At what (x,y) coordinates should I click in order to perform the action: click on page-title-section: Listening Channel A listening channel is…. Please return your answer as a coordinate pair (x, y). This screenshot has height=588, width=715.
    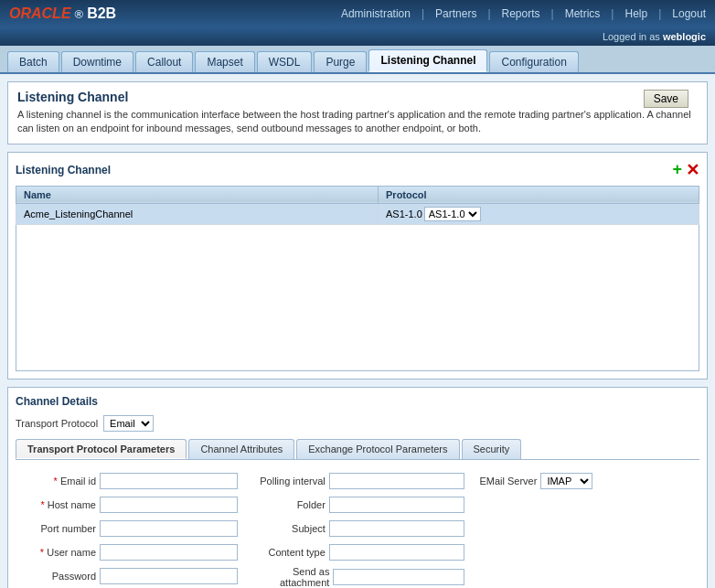
    Looking at the image, I should click on (358, 113).